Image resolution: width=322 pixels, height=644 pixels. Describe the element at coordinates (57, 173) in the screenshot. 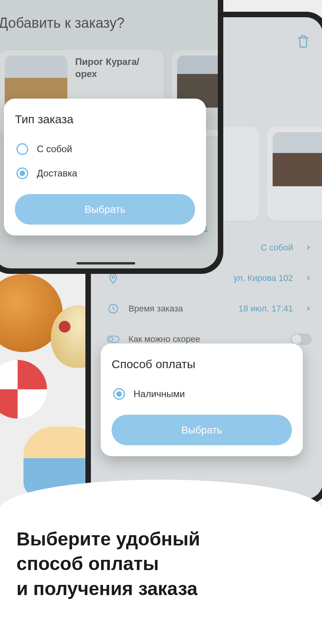

I see `radio-label: Доставка` at that location.